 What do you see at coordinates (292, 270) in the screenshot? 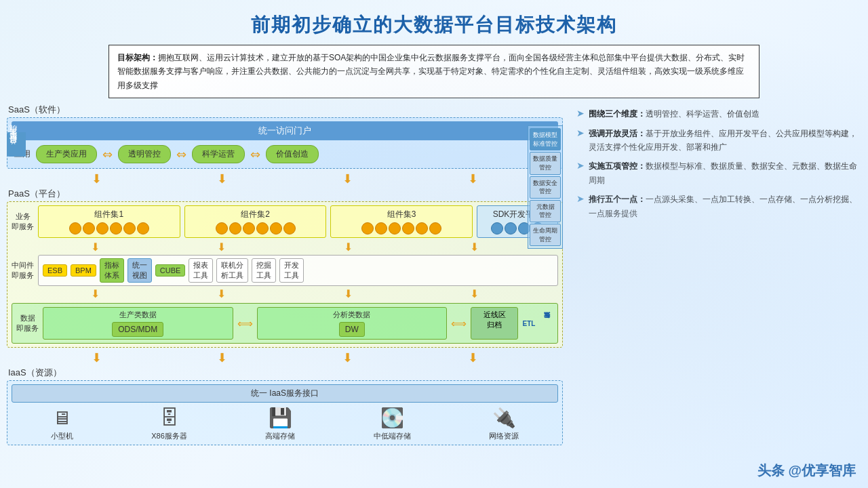
I see `dev-tag: 开发工具` at bounding box center [292, 270].